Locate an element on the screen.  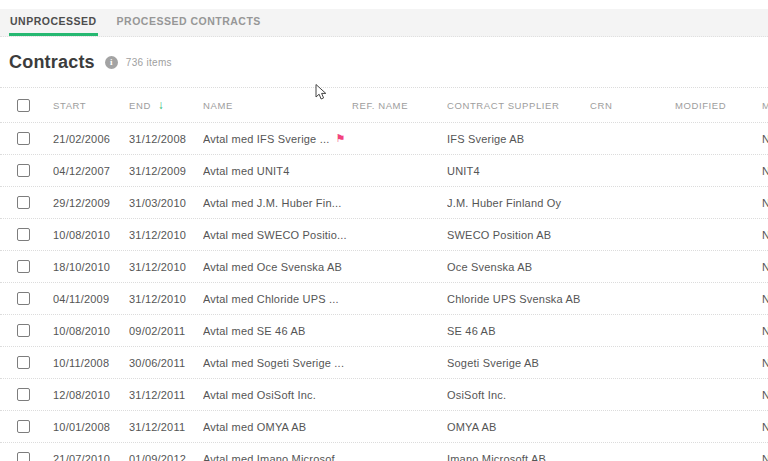
row-end: 31/12/2011 is located at coordinates (166, 395).